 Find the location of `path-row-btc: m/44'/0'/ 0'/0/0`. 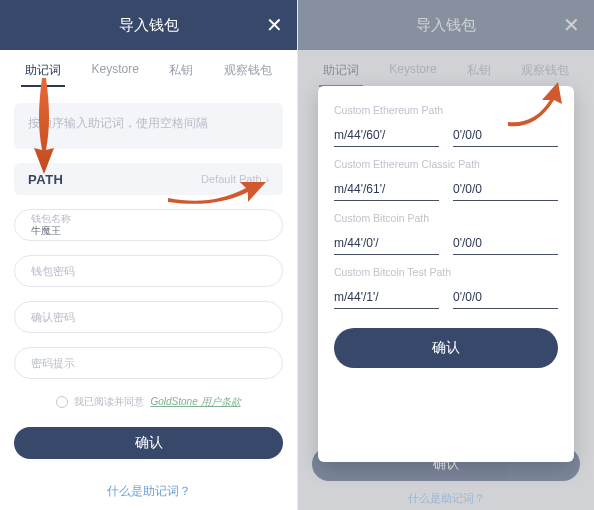

path-row-btc: m/44'/0'/ 0'/0/0 is located at coordinates (446, 244).